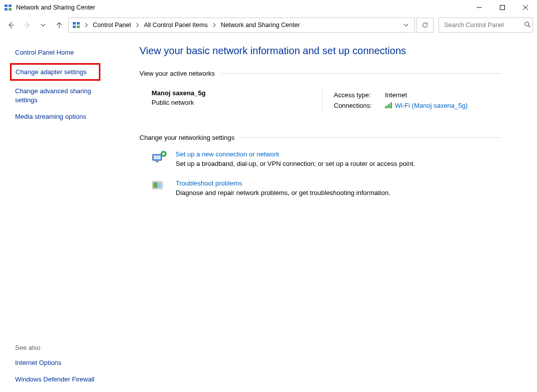 This screenshot has height=392, width=537. What do you see at coordinates (321, 99) in the screenshot?
I see `active-network-row: Manoj saxena_5g Public network Access ty…` at bounding box center [321, 99].